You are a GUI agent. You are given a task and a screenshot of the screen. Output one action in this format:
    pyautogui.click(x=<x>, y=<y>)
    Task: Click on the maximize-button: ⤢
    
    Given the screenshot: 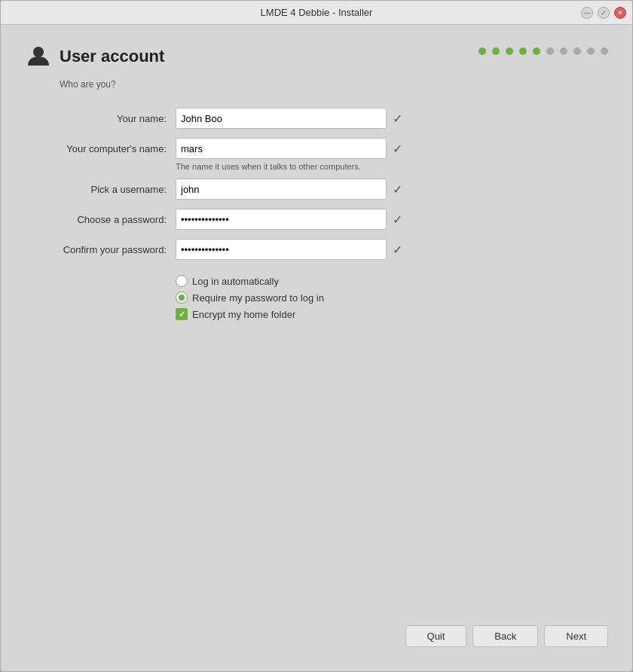 What is the action you would take?
    pyautogui.click(x=604, y=13)
    